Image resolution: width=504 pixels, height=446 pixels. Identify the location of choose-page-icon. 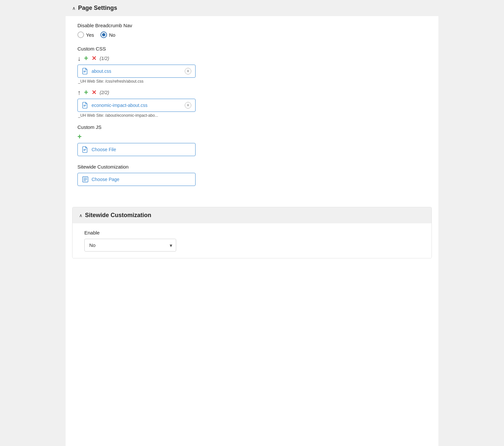
(85, 179).